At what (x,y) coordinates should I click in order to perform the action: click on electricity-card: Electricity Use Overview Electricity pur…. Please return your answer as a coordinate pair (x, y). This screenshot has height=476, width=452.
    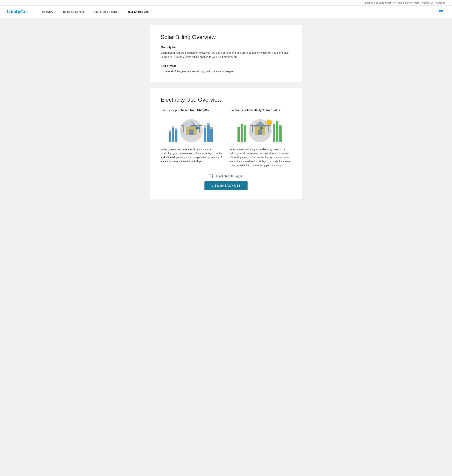
    Looking at the image, I should click on (226, 143).